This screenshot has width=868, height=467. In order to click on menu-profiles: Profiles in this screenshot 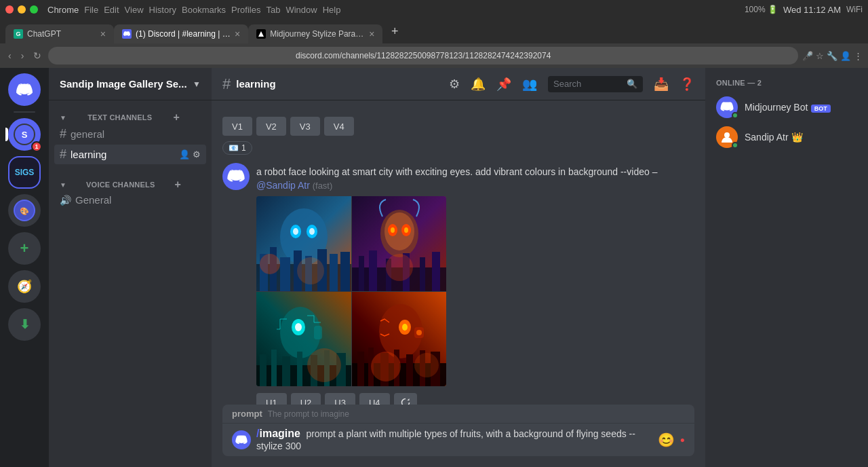, I will do `click(245, 10)`.